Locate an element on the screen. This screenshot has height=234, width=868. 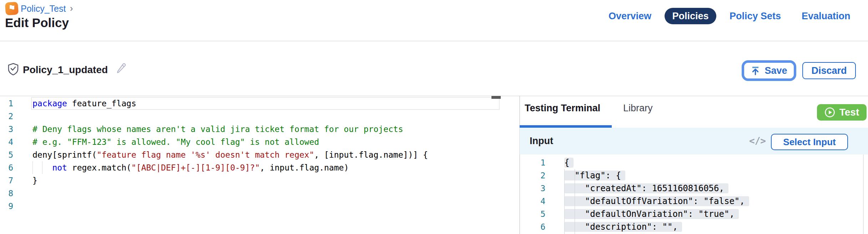
select-input-button: Select Input is located at coordinates (809, 142).